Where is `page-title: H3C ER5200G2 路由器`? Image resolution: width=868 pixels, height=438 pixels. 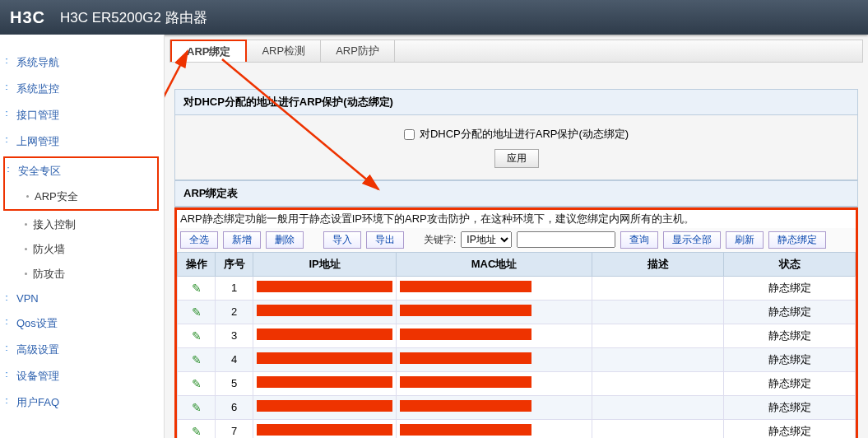
page-title: H3C ER5200G2 路由器 is located at coordinates (133, 18).